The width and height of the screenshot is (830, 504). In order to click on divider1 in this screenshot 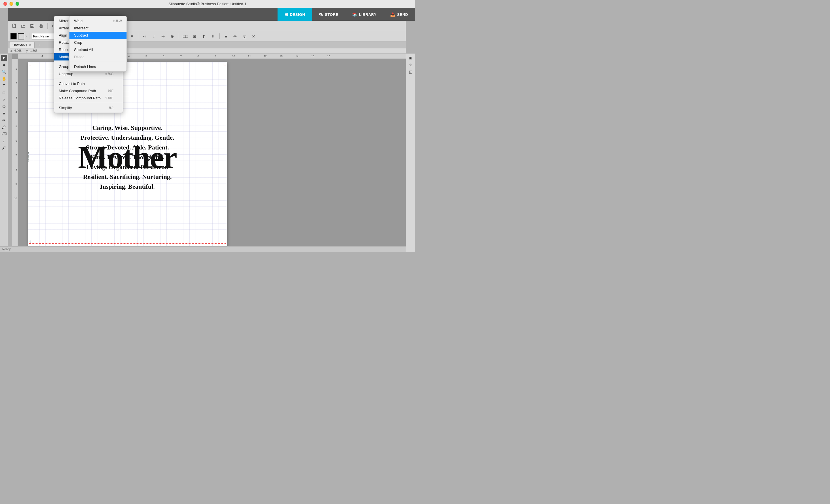, I will do `click(47, 26)`.